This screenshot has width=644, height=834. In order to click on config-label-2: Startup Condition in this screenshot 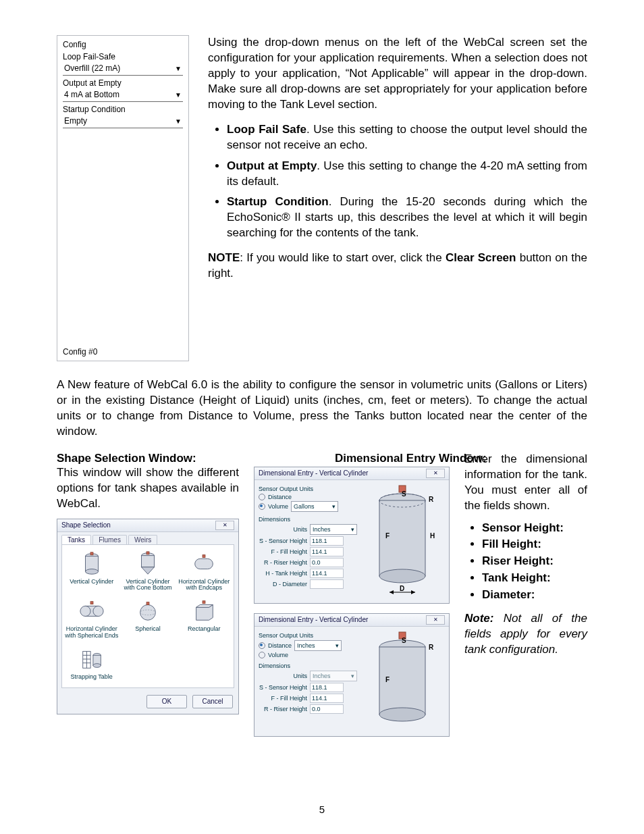, I will do `click(123, 109)`.